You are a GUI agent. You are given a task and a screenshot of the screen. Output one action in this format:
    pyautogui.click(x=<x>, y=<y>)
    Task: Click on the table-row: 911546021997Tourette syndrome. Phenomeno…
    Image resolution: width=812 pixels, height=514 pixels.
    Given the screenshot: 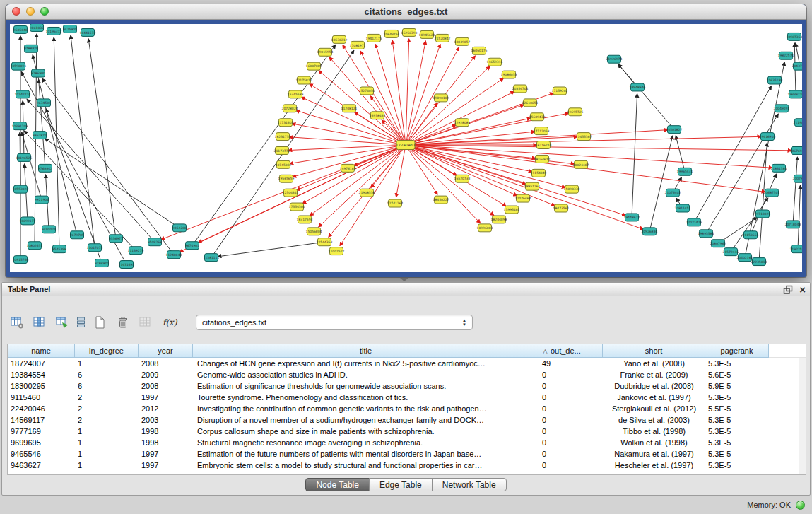 What is the action you would take?
    pyautogui.click(x=407, y=397)
    